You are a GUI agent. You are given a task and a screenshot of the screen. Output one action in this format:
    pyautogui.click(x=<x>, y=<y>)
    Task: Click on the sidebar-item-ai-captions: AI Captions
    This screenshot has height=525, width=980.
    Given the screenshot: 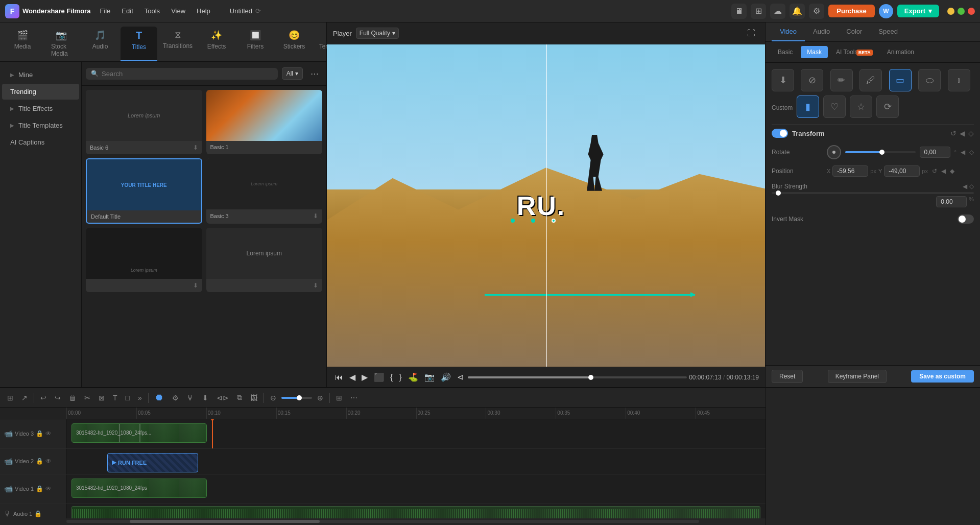 What is the action you would take?
    pyautogui.click(x=41, y=142)
    